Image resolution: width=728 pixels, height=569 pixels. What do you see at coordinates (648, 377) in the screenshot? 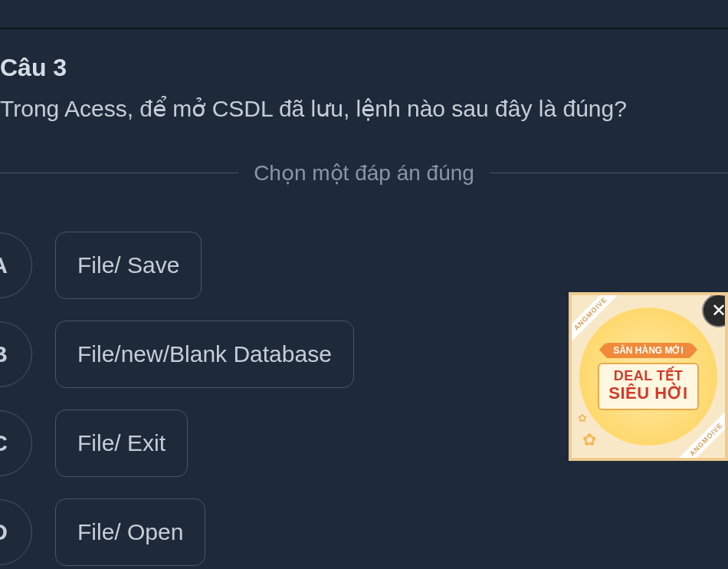
I see `ad-circle: SĂN HÀNG MỚI DEAL TẾT SIÊU HỜI` at bounding box center [648, 377].